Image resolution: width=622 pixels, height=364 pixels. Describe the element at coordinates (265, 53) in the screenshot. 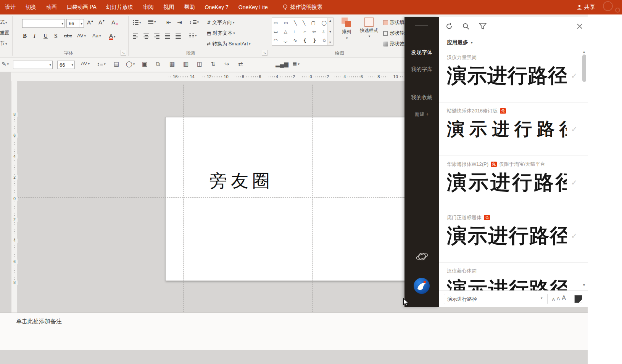

I see `paragraph-dialog-launcher: ↘` at that location.